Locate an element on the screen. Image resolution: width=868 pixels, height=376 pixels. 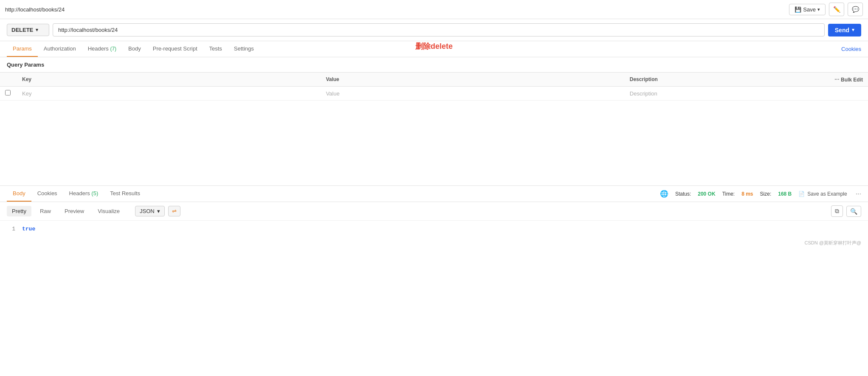
key-placeholder: Key is located at coordinates (27, 93).